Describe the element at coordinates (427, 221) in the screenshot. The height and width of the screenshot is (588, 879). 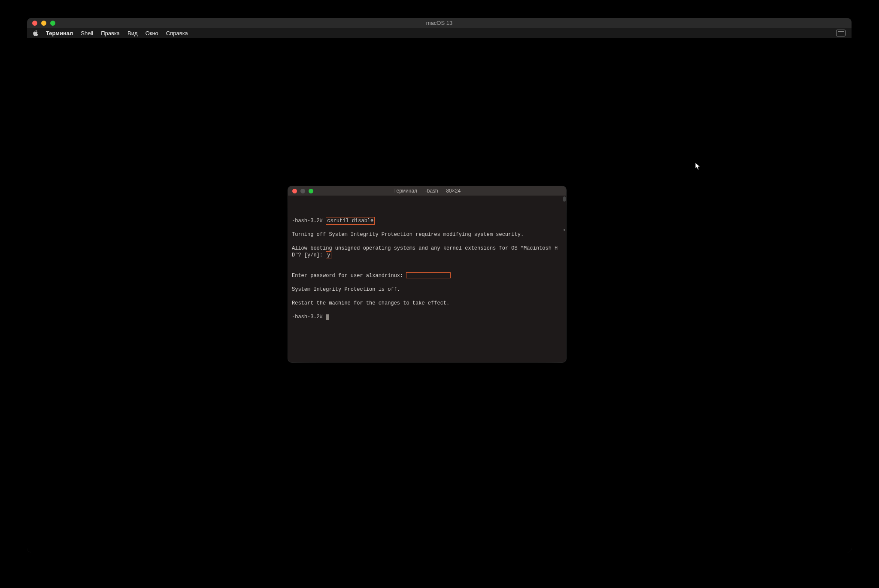
I see `terminal-line: -bash-3.2# csrutil disable` at that location.